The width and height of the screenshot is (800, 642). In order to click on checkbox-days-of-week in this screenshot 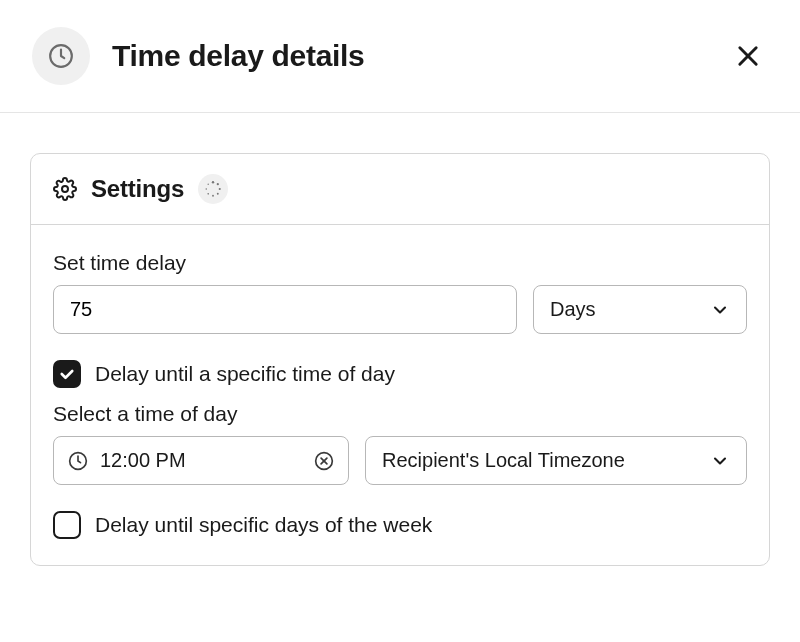, I will do `click(67, 525)`.